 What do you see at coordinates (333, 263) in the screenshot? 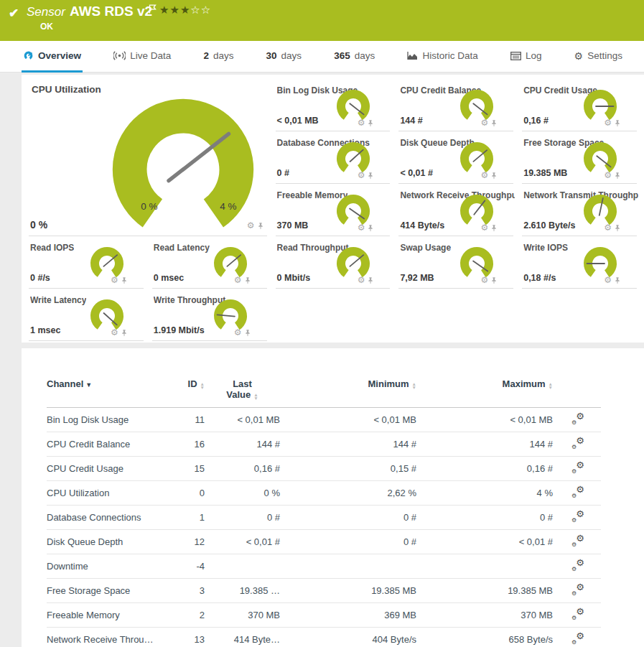
I see `gauge-panel-read-throughput: Read Throughput 0 Mbit/s ⚙` at bounding box center [333, 263].